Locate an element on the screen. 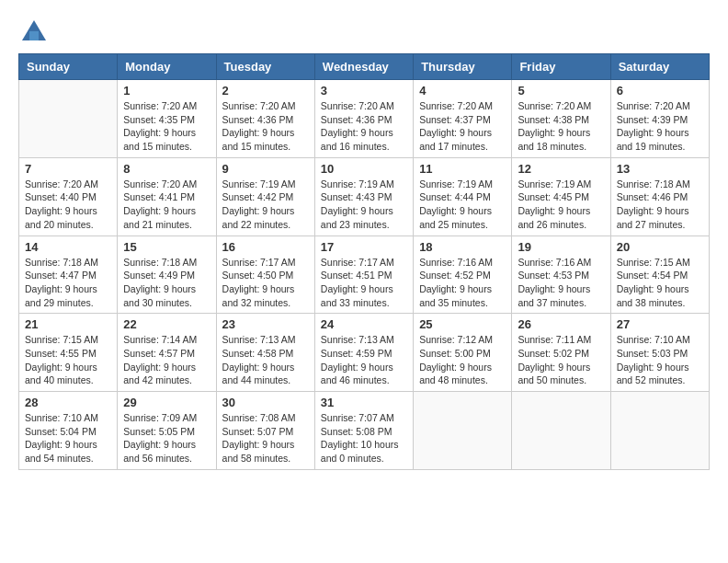 The height and width of the screenshot is (563, 728). day-number: 19 is located at coordinates (561, 247).